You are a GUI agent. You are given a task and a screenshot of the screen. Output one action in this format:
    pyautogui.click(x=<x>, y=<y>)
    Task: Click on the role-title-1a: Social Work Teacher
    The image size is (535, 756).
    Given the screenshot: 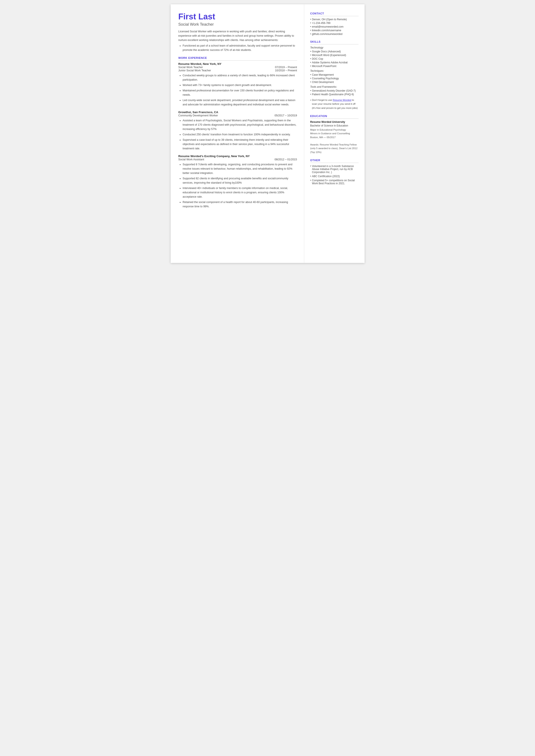 What is the action you would take?
    pyautogui.click(x=191, y=67)
    